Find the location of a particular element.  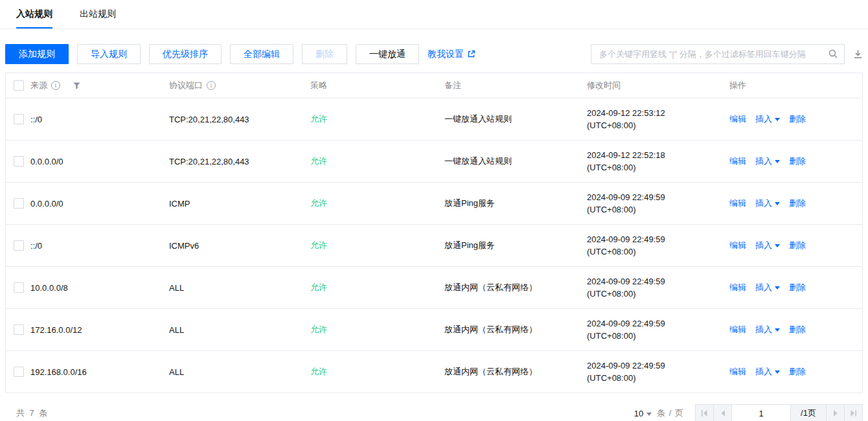

search-icon is located at coordinates (833, 54).